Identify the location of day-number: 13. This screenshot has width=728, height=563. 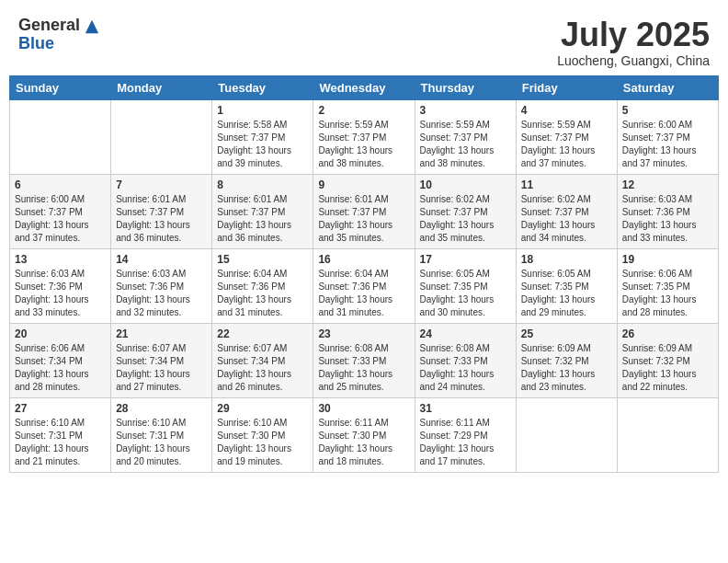
(61, 259).